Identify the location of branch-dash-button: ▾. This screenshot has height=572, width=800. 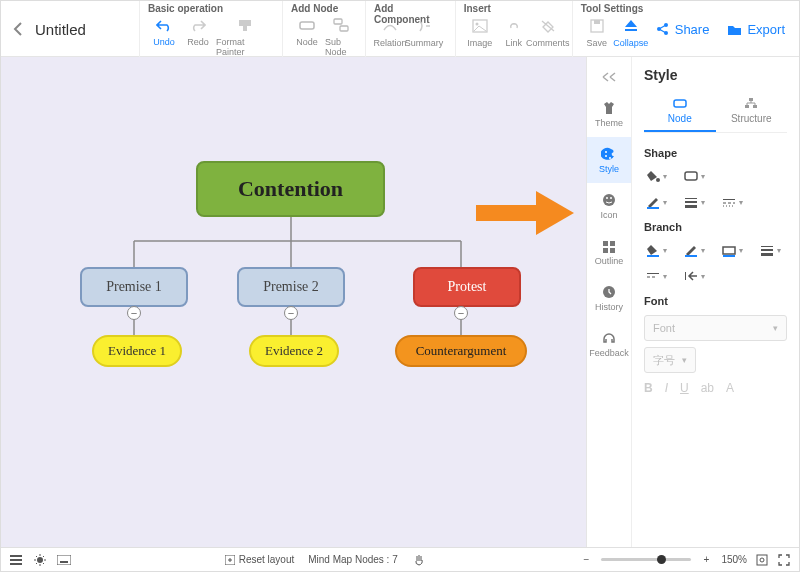
(656, 276).